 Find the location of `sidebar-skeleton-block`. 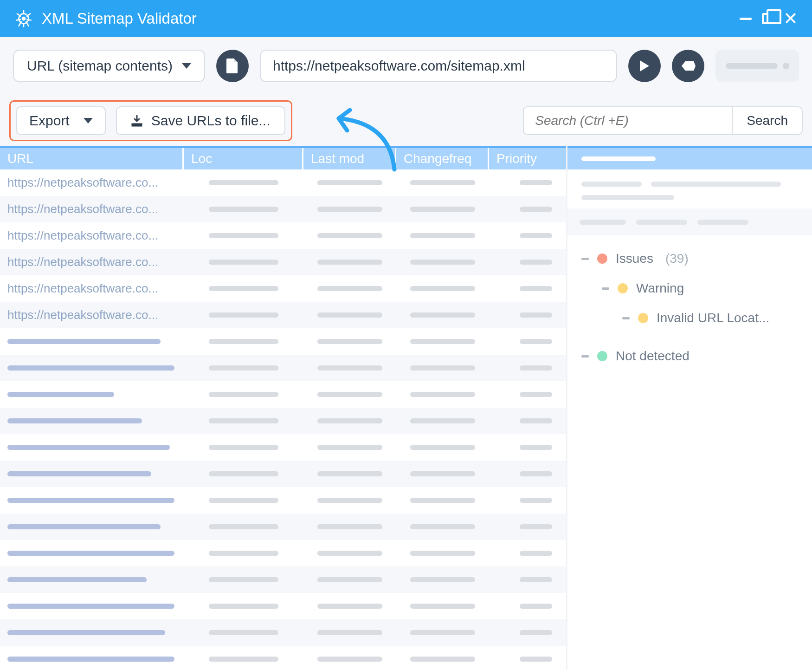

sidebar-skeleton-block is located at coordinates (690, 222).